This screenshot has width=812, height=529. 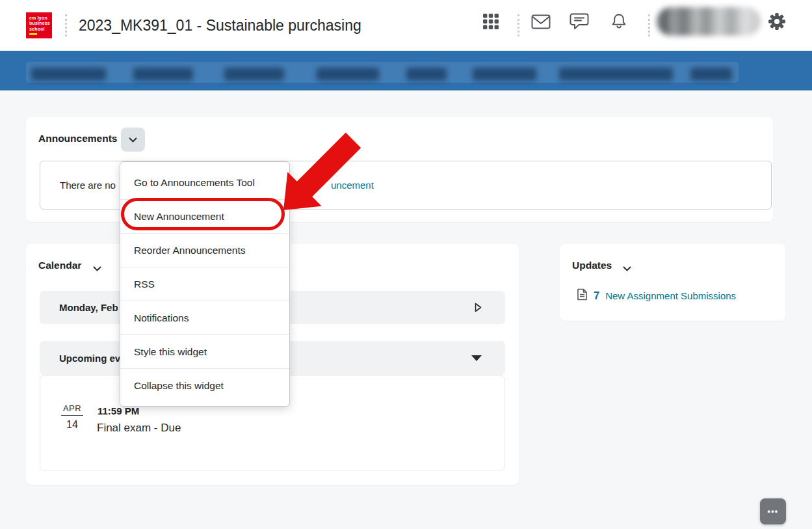 I want to click on calendar-next-icon, so click(x=478, y=307).